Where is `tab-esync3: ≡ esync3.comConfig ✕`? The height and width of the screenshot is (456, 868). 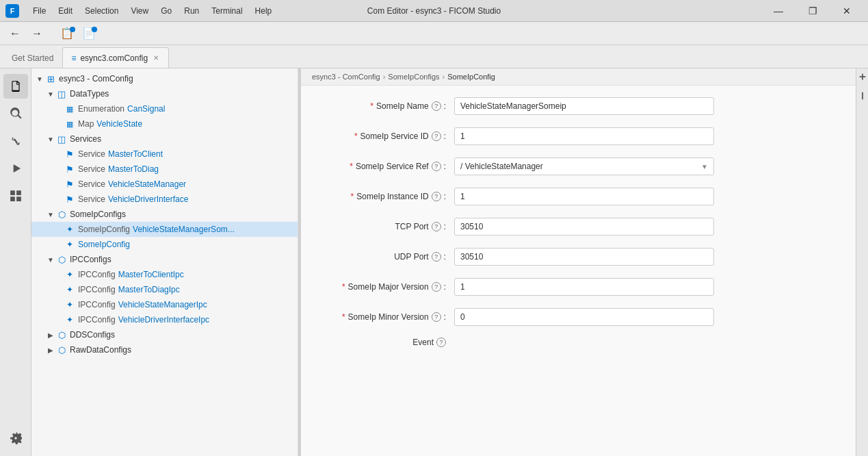 tab-esync3: ≡ esync3.comConfig ✕ is located at coordinates (116, 58).